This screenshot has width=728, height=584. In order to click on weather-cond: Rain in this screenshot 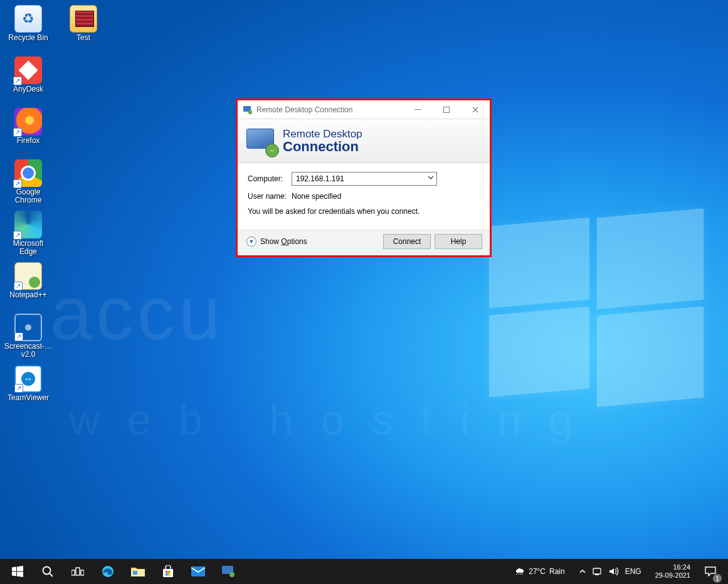, I will do `click(557, 571)`.